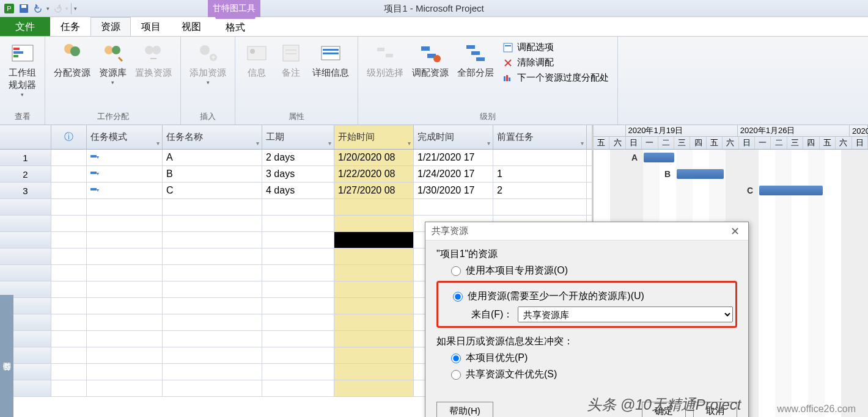 Image resolution: width=868 pixels, height=417 pixels. I want to click on help-button: 帮助(H), so click(465, 409).